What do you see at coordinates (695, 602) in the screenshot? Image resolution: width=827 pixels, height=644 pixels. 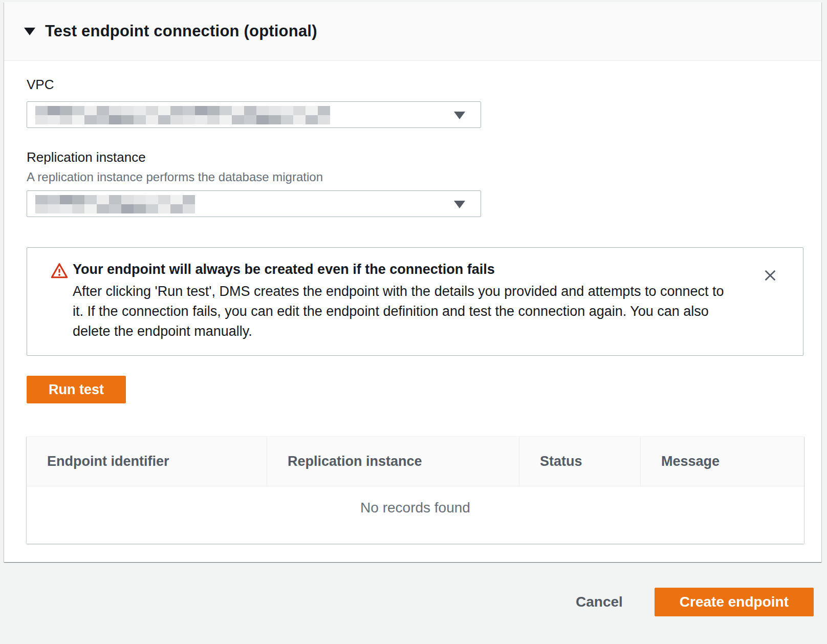 I see `footer-actions: Cancel Create endpoint` at bounding box center [695, 602].